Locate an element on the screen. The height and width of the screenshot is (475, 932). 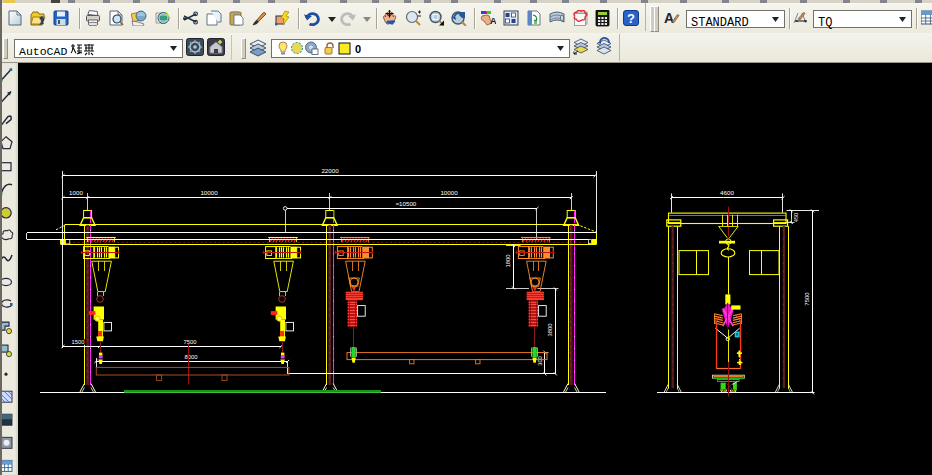
svg-text: 1800 is located at coordinates (508, 262).